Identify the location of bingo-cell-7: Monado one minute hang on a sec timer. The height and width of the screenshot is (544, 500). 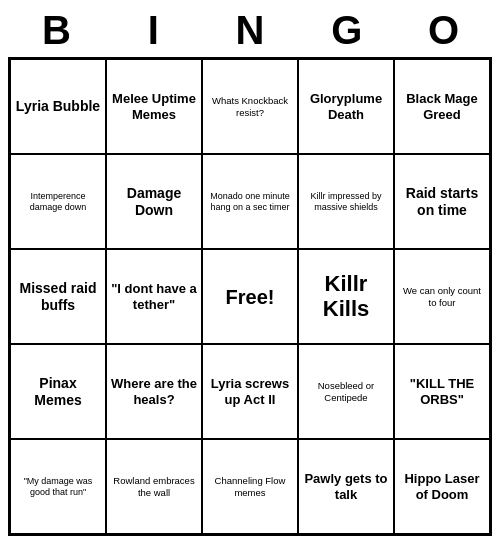
(250, 202).